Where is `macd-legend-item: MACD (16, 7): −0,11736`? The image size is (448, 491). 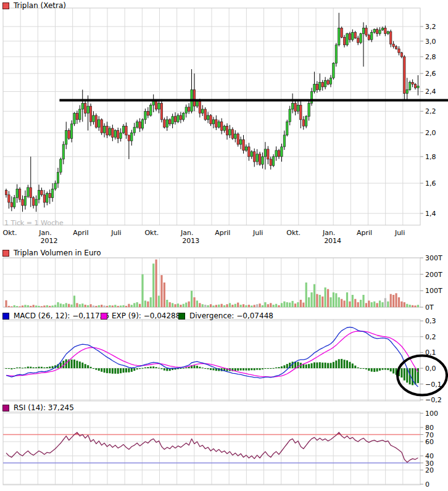
macd-legend-item: MACD (16, 7): −0,11736 is located at coordinates (56, 316).